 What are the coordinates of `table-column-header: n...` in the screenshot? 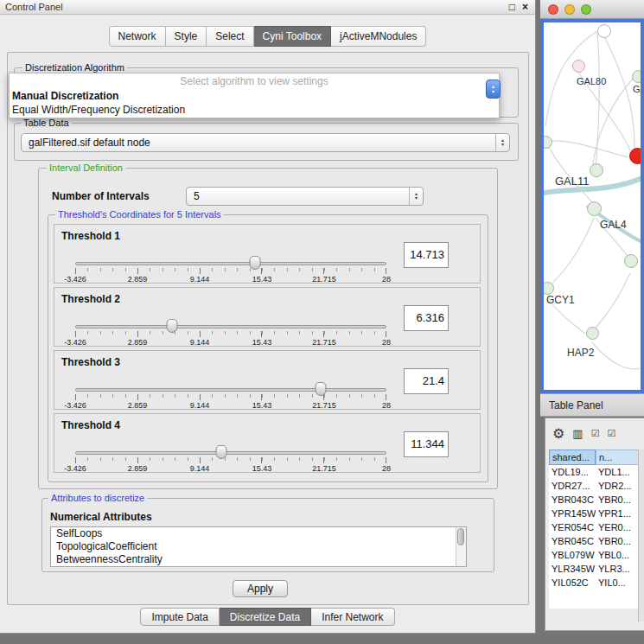 It's located at (620, 457).